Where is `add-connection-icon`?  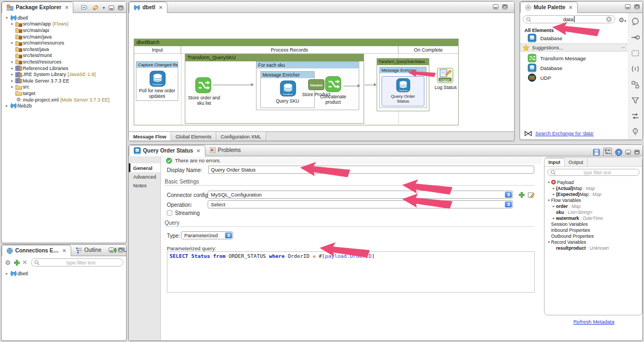 add-connection-icon is located at coordinates (17, 263).